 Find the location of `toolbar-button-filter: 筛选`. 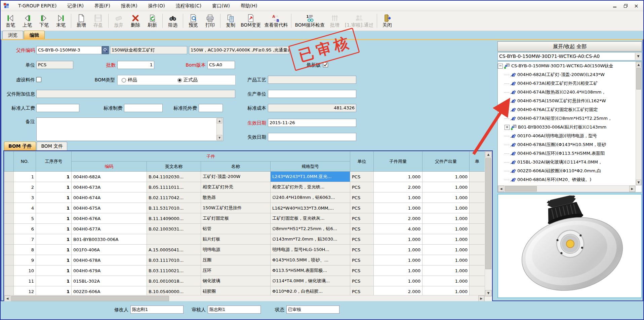

toolbar-button-filter: 筛选 is located at coordinates (173, 21).